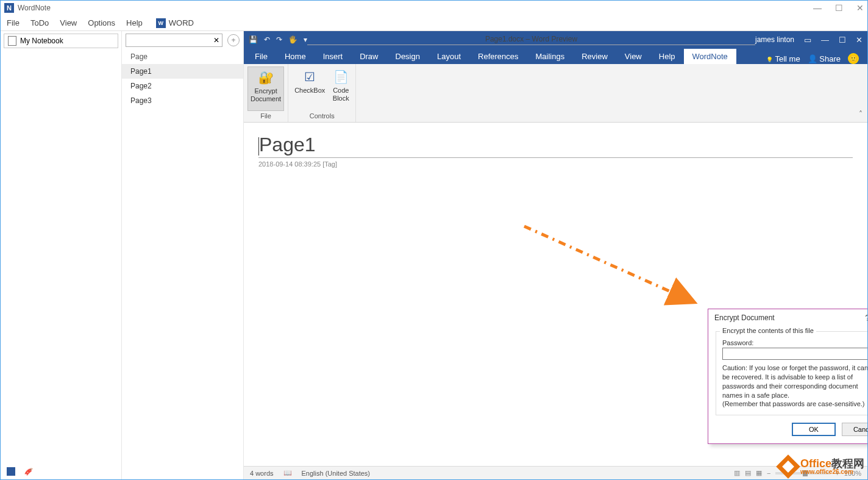 This screenshot has height=480, width=868. What do you see at coordinates (434, 23) in the screenshot?
I see `outer-menubar: File ToDo View Options Help W WORD` at bounding box center [434, 23].